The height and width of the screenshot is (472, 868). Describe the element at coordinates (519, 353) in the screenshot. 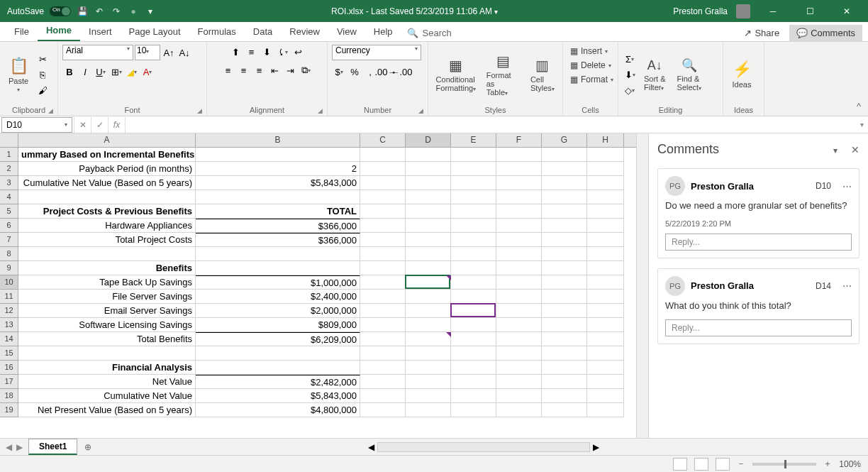

I see `cell-F15` at that location.